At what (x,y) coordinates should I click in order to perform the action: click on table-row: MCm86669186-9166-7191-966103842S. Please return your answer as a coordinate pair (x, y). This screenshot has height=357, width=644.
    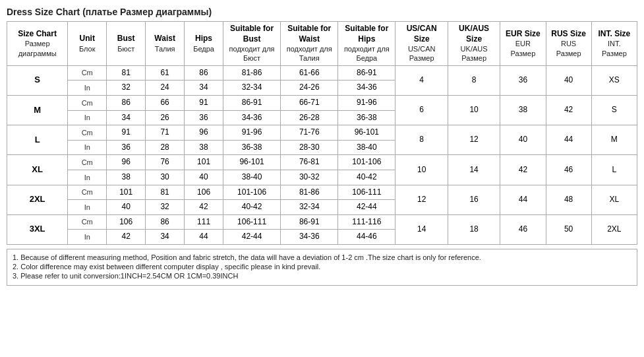
    Looking at the image, I should click on (322, 103).